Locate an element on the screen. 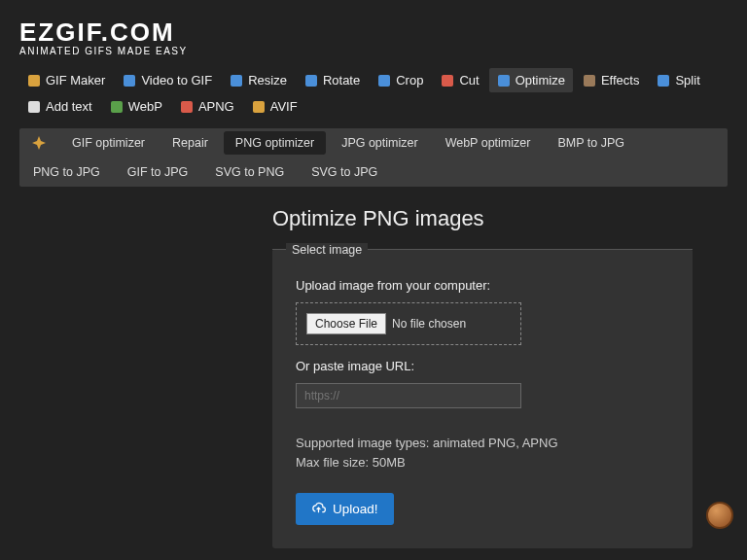  effects-icon is located at coordinates (589, 81).